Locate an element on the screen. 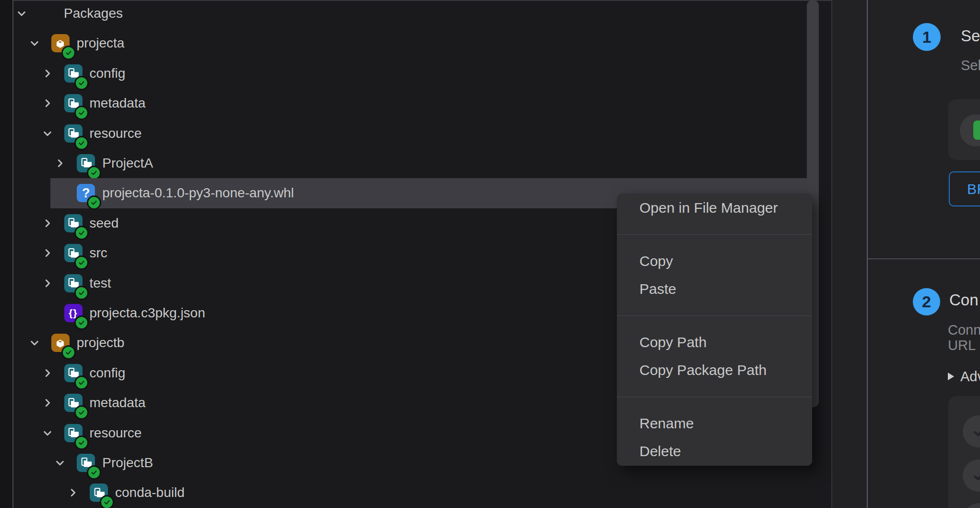 The image size is (980, 508). tree-item-label: test is located at coordinates (101, 283).